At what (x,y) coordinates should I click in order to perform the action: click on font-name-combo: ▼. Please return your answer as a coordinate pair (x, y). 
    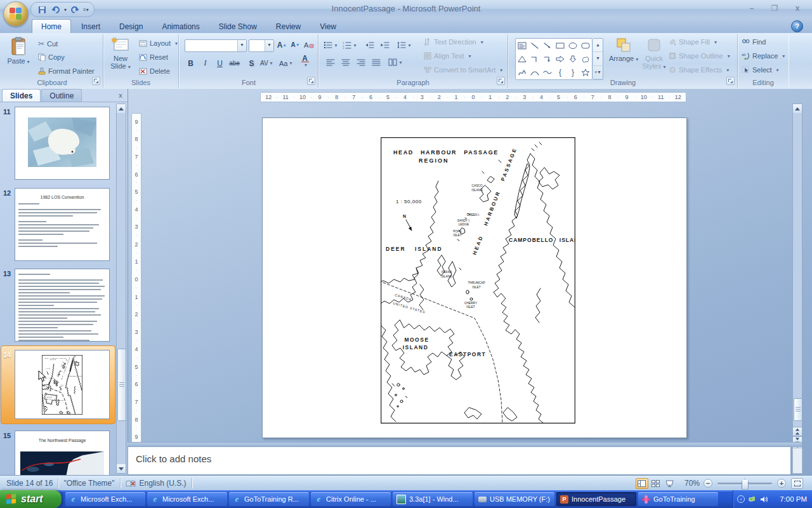
    Looking at the image, I should click on (216, 46).